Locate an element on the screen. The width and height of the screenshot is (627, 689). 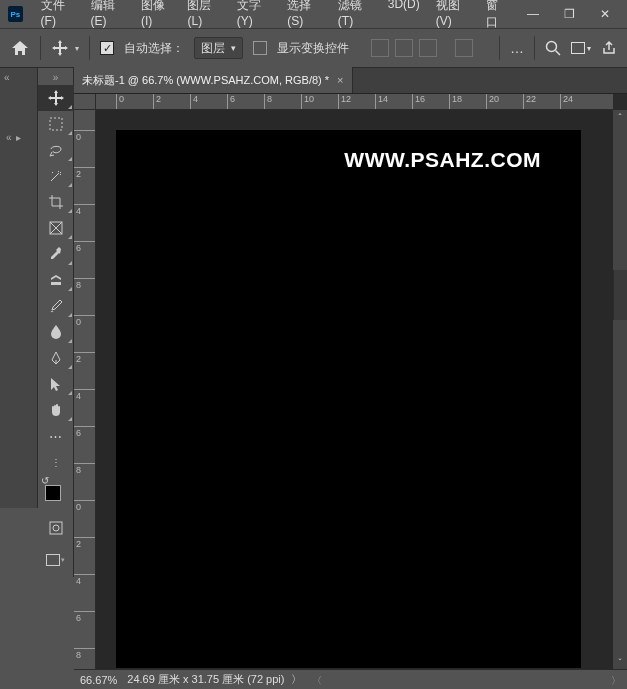
panel-dock-left: « «▸ is located at coordinates (19, 288).